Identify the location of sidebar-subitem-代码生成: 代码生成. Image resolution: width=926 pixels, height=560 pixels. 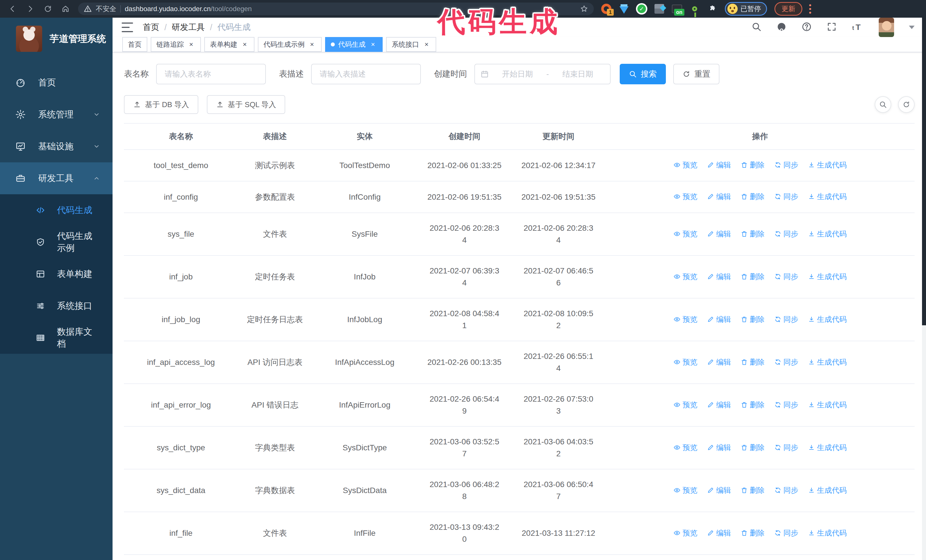
(56, 210).